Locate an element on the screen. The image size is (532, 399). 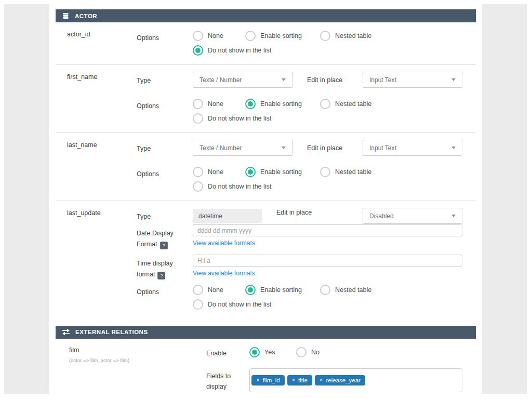
exchange-arrows-icon is located at coordinates (66, 332).